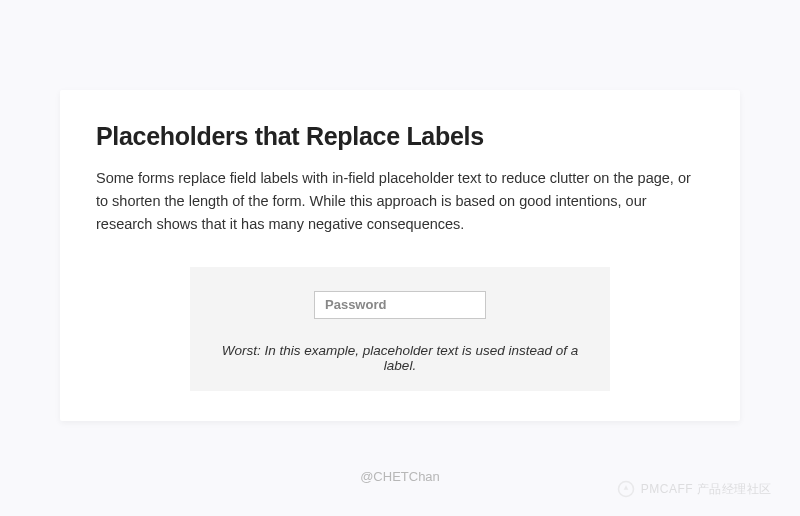 The width and height of the screenshot is (800, 516). Describe the element at coordinates (400, 136) in the screenshot. I see `article-title: Placeholders that Replace Labels` at that location.